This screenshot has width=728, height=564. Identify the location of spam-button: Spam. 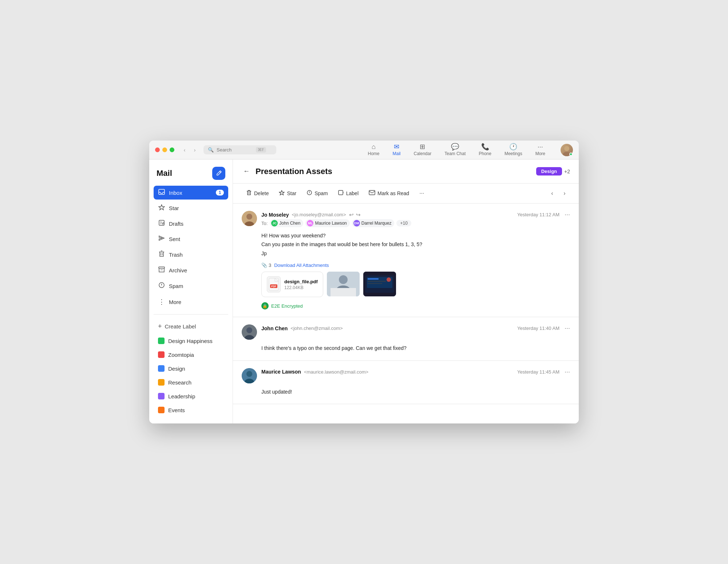
(317, 193).